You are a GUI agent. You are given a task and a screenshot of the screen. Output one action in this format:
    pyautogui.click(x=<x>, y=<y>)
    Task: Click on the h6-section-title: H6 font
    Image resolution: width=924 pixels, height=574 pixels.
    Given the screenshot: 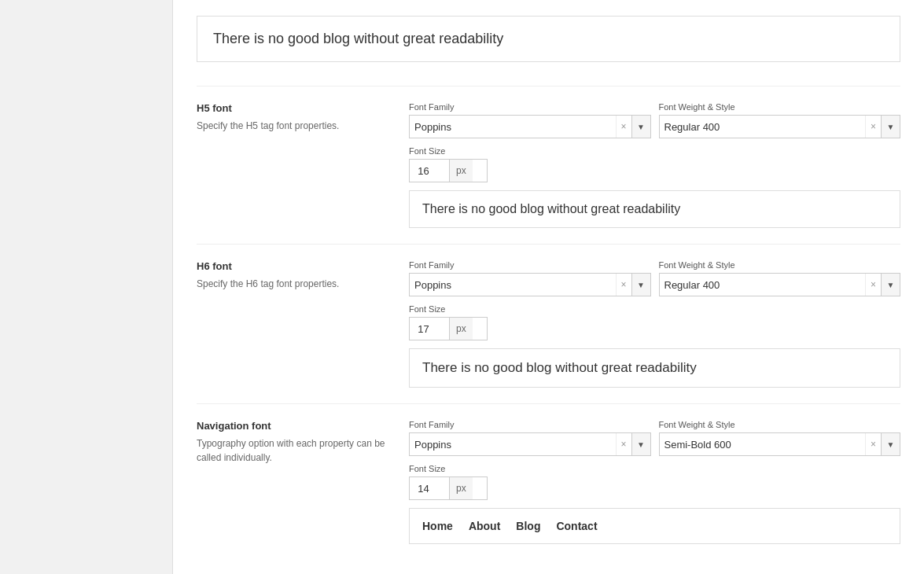 What is the action you would take?
    pyautogui.click(x=295, y=266)
    